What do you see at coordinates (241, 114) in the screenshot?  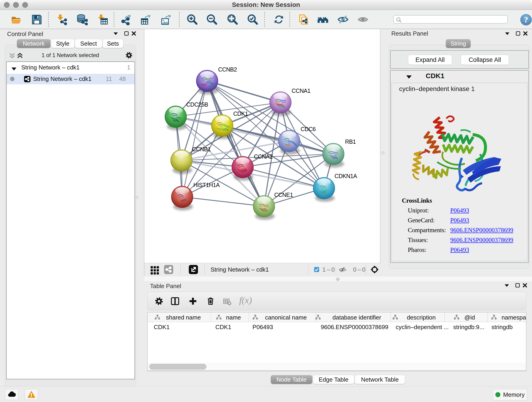 I see `svg-text: CDK1` at bounding box center [241, 114].